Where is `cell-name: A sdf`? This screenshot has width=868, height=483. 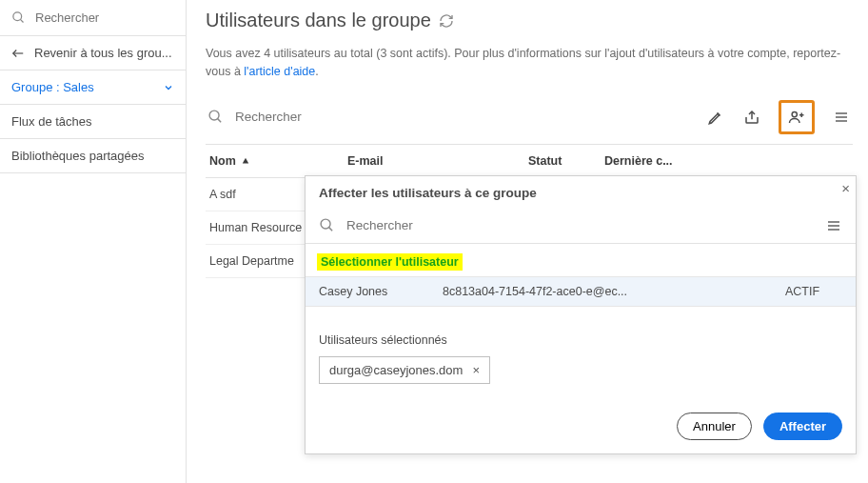 cell-name: A sdf is located at coordinates (223, 194).